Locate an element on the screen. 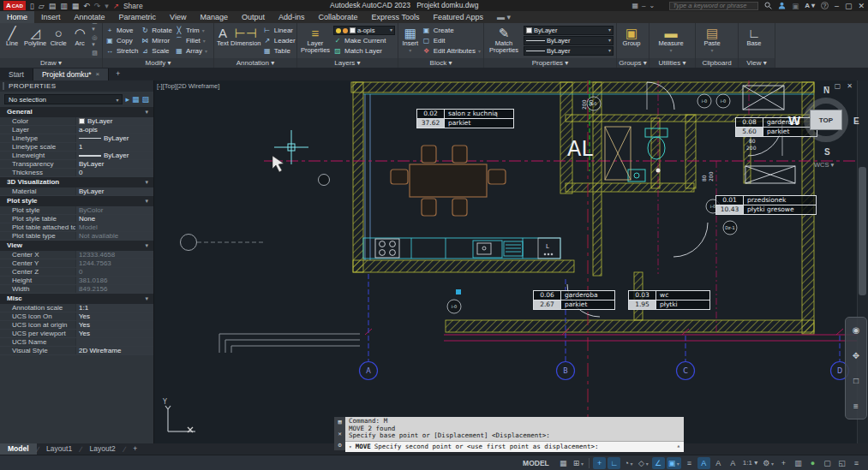  tab-express-tools: Express Tools is located at coordinates (396, 17).